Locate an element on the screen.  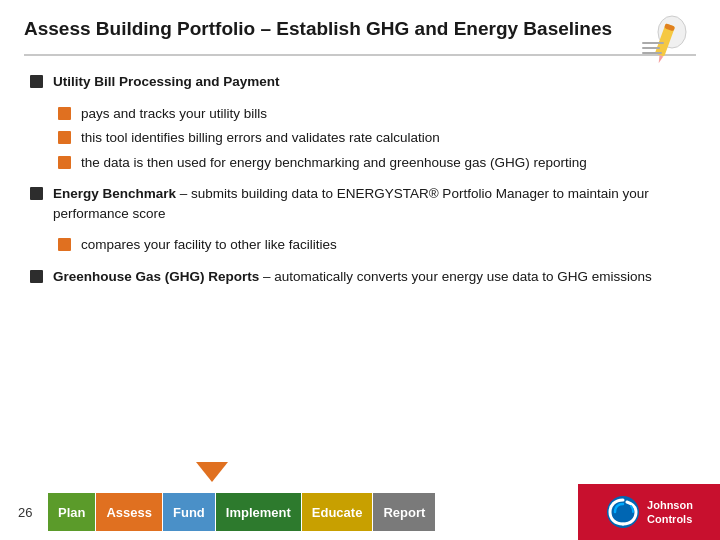
down-arrow-icon is located at coordinates (212, 472).